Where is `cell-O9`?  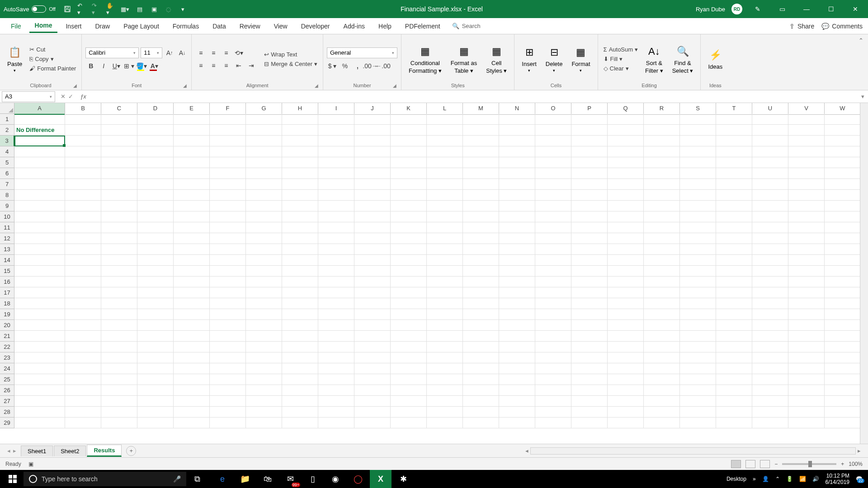 cell-O9 is located at coordinates (553, 206).